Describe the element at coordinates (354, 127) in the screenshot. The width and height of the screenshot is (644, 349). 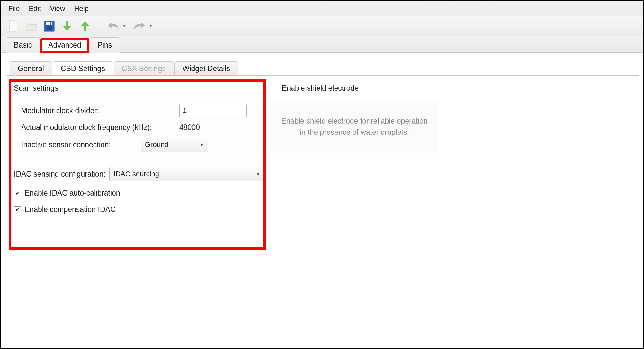
I see `shield-description-box: Enable shield electrode for reliable ope…` at that location.